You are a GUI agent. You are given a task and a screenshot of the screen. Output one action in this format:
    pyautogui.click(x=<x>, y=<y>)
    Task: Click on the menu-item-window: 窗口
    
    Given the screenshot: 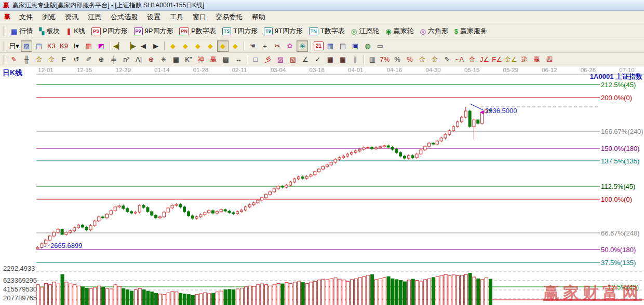 What is the action you would take?
    pyautogui.click(x=199, y=17)
    